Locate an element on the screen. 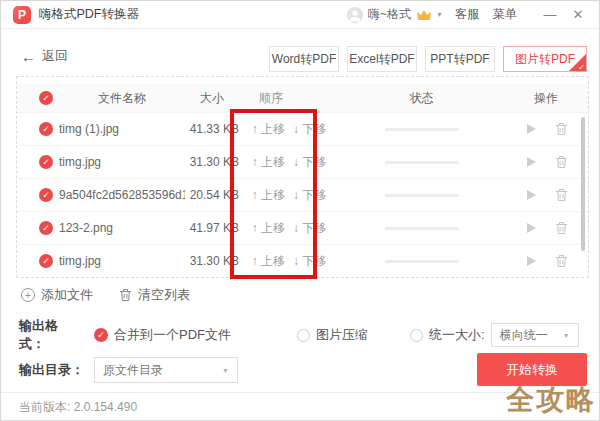  tab-label: Excel转PDF is located at coordinates (382, 60).